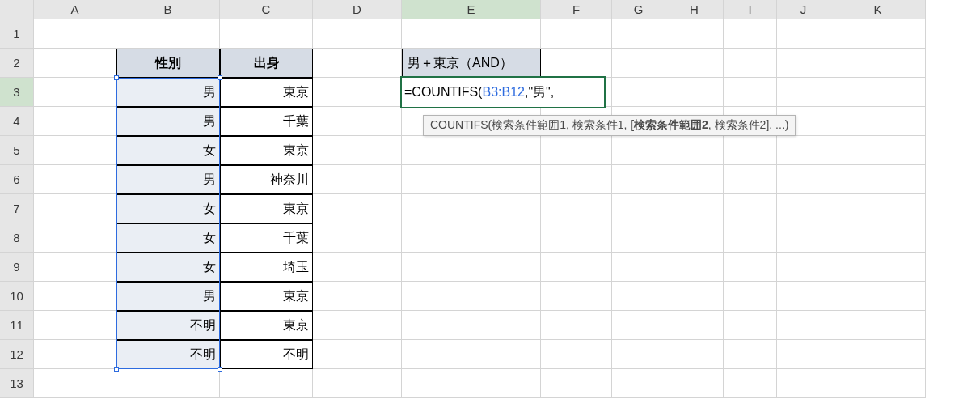 The height and width of the screenshot is (408, 980). Describe the element at coordinates (804, 34) in the screenshot. I see `cell-j1` at that location.